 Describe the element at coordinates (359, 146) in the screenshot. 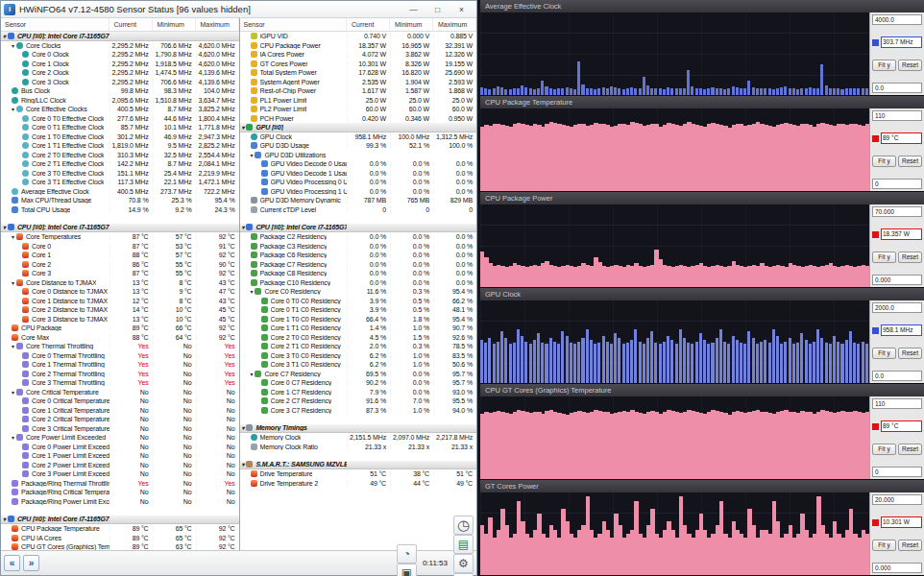

I see `sensor-row: GPU D3D Usage99.3 %52.1 %100.0 %` at that location.